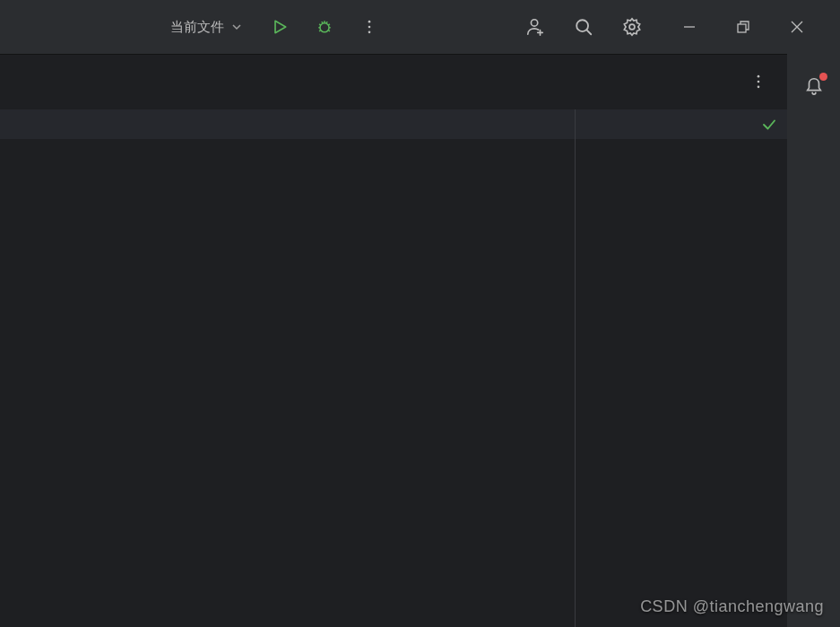 Image resolution: width=840 pixels, height=627 pixels. Describe the element at coordinates (206, 27) in the screenshot. I see `run-config-selector: 当前文件` at that location.